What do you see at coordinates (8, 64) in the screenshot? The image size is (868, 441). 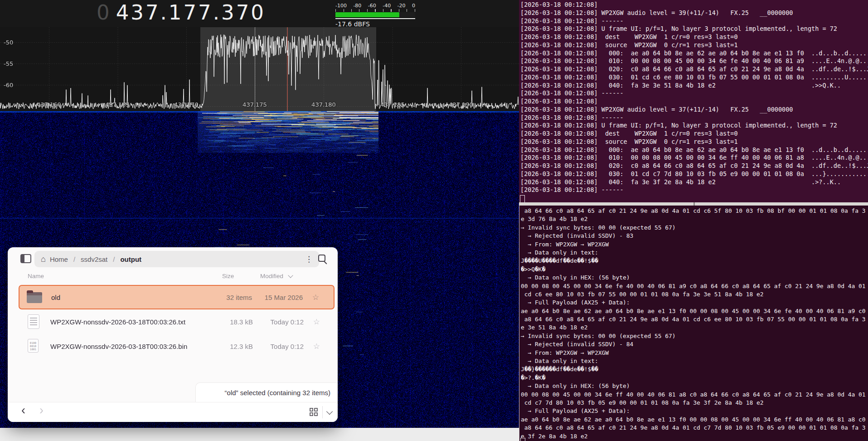 I see `db-axis-label: -55` at bounding box center [8, 64].